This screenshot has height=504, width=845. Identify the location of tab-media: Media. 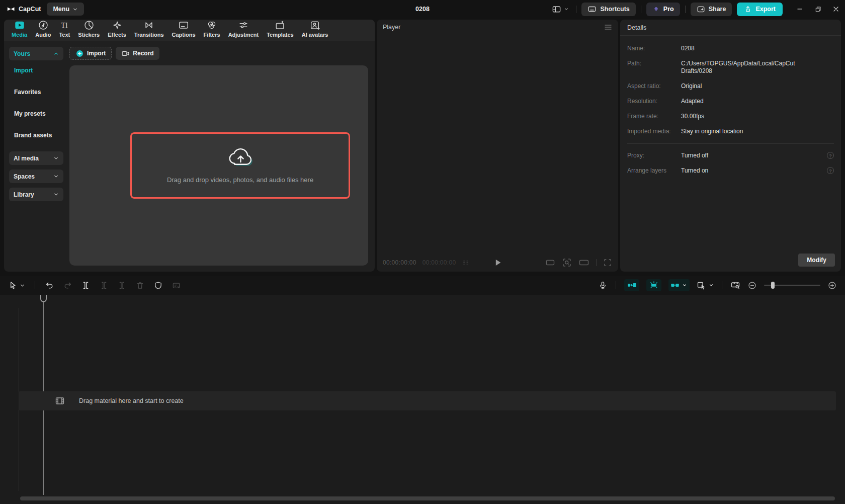
(19, 29).